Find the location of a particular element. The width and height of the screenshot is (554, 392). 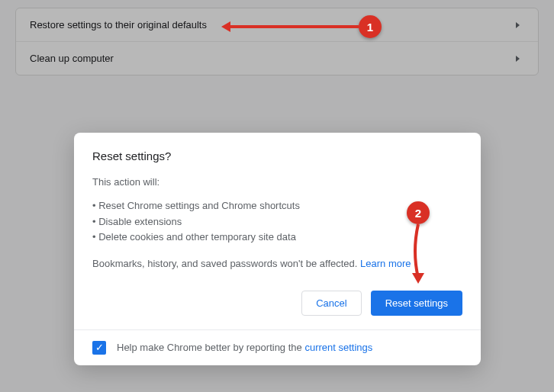

reset-settings-button: Reset settings is located at coordinates (417, 304).